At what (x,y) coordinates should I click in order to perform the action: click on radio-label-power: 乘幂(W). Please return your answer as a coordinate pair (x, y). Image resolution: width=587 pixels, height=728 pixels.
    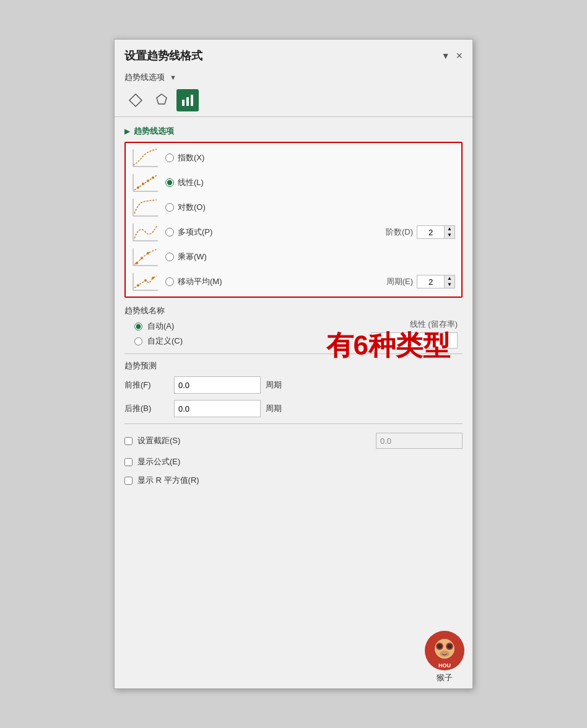
    Looking at the image, I should click on (192, 257).